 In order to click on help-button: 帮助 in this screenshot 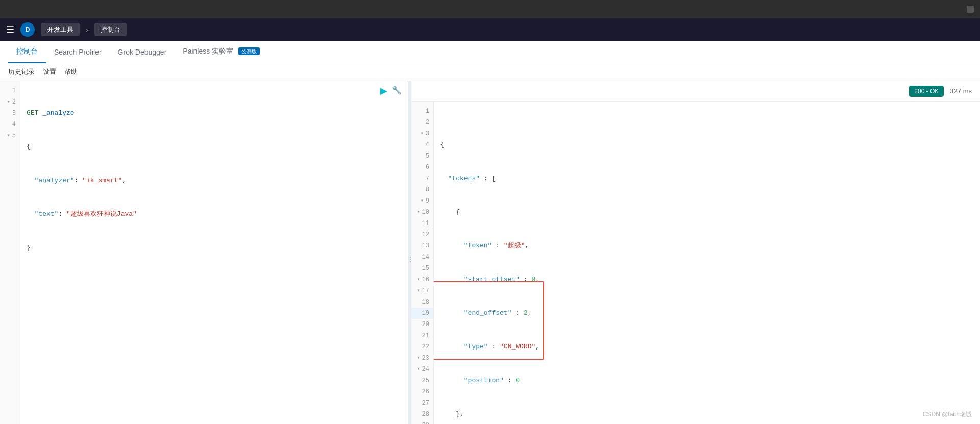, I will do `click(71, 72)`.